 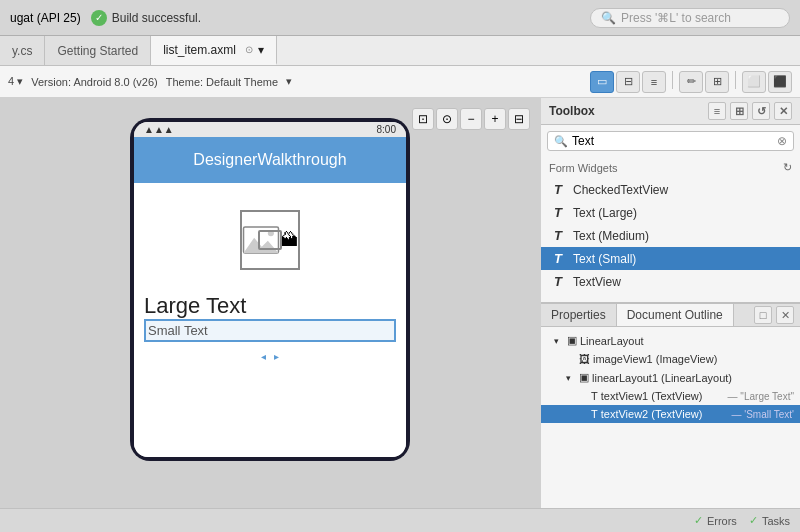 I want to click on doc-outline-minimize-btn: □, so click(x=763, y=315).